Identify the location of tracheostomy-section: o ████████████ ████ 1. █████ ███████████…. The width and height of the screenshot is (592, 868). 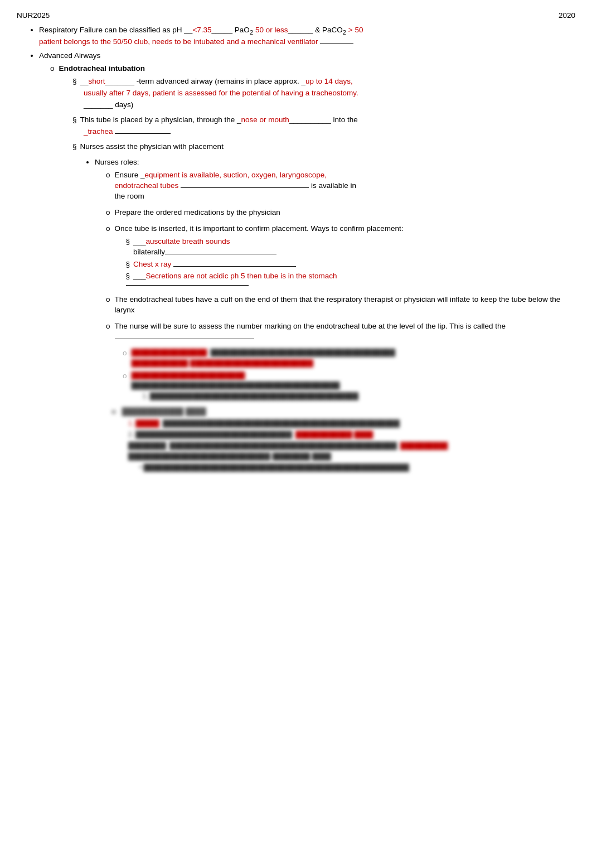
(341, 440).